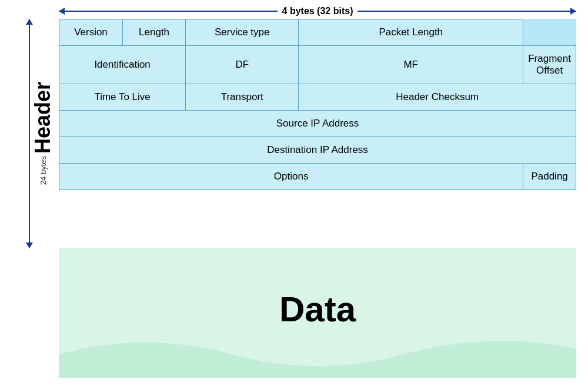 This screenshot has height=389, width=588. What do you see at coordinates (318, 11) in the screenshot?
I see `top-arrow-row: 4 bytes (32 bits)` at bounding box center [318, 11].